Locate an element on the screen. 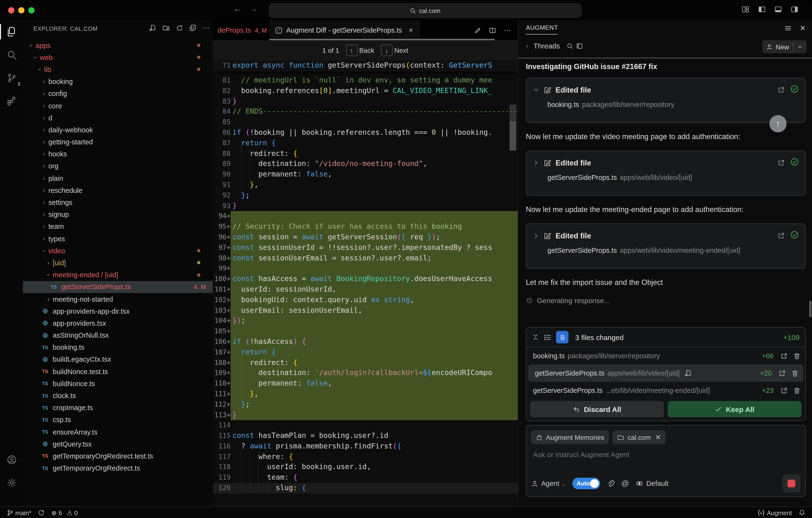  tree-item-gettemporaryorgredirect-ts: TSgetTemporaryOrgRedirect.ts is located at coordinates (118, 468).